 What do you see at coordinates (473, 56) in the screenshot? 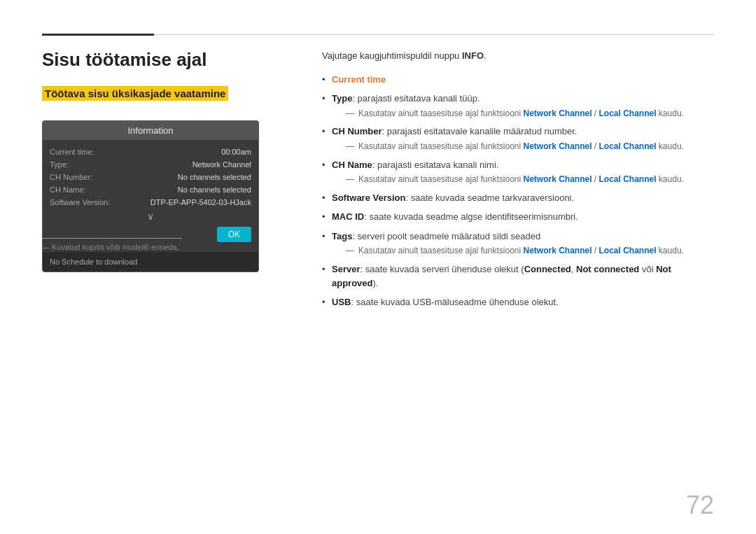
I see `info-keyword: INFO` at bounding box center [473, 56].